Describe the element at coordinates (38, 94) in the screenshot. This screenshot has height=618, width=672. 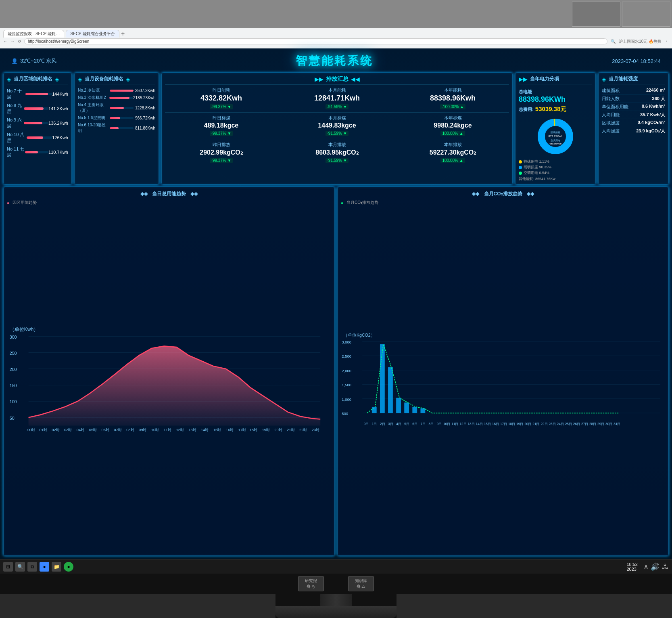
I see `region-rank-item: No.7 十层 144Kwh` at that location.